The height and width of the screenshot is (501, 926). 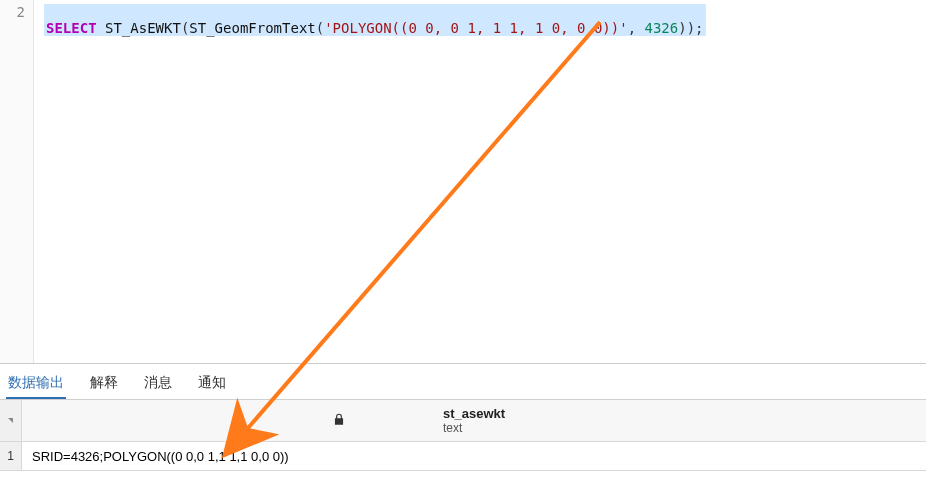 What do you see at coordinates (320, 28) in the screenshot?
I see `token-lparen: (` at bounding box center [320, 28].